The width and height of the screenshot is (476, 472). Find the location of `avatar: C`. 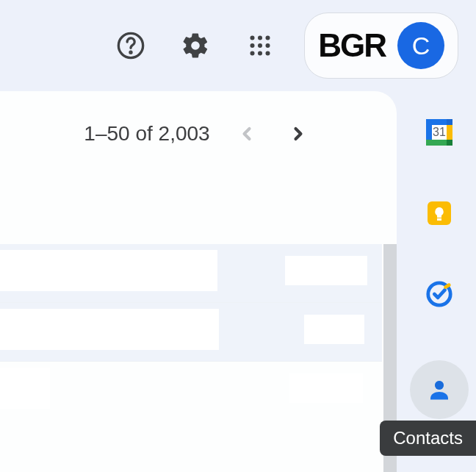

avatar: C is located at coordinates (421, 46).